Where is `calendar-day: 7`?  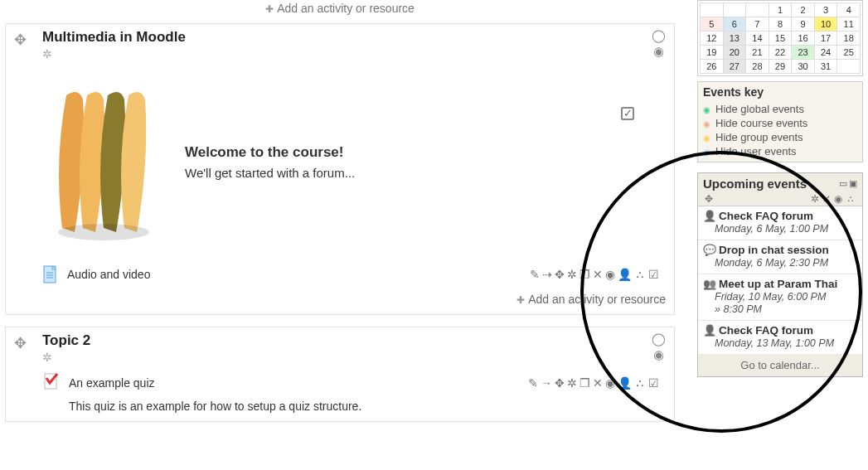 calendar-day: 7 is located at coordinates (758, 25).